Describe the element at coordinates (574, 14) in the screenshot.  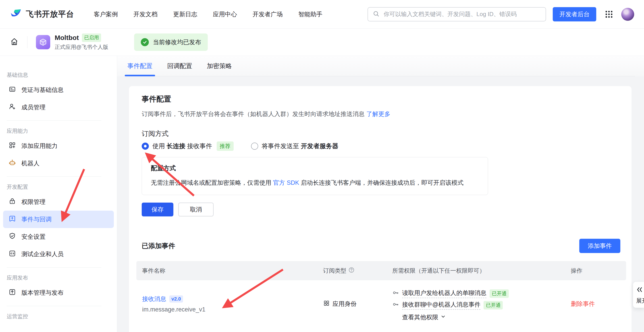
I see `developer-console-button: 开发者后台` at that location.